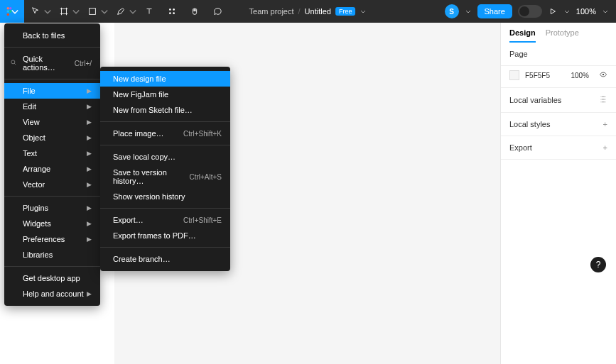  I want to click on resources-tool, so click(172, 11).